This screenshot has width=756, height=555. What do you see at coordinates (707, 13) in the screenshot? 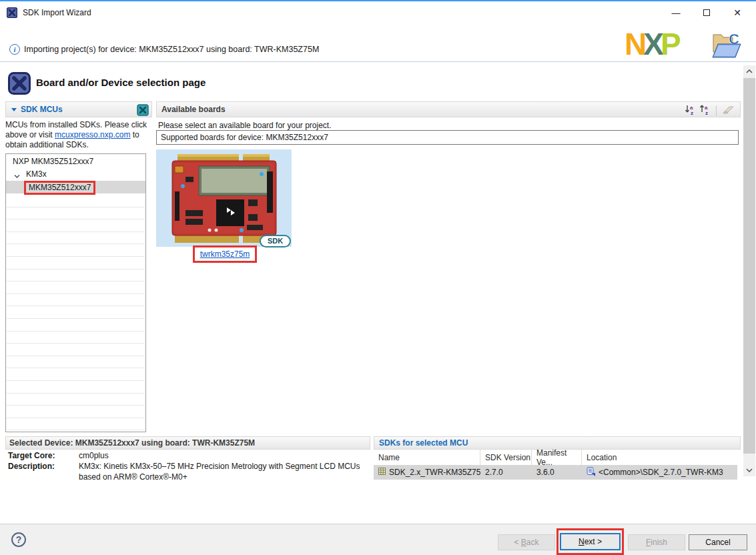
I see `maximize-icon` at bounding box center [707, 13].